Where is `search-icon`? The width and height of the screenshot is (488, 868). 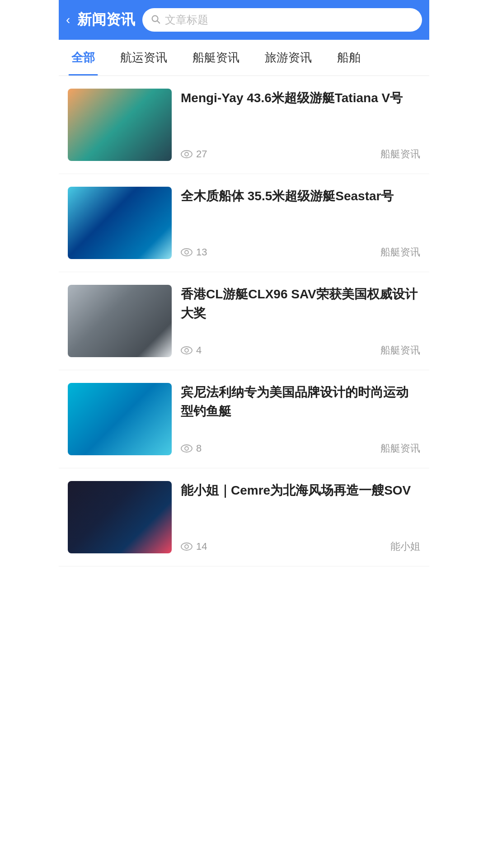
search-icon is located at coordinates (155, 20).